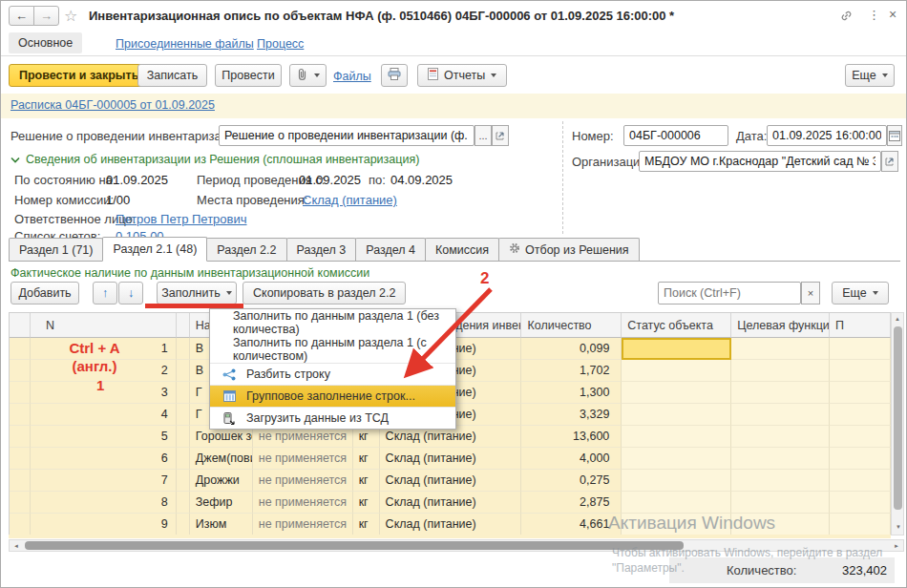 The image size is (907, 588). What do you see at coordinates (676, 136) in the screenshot?
I see `number-input` at bounding box center [676, 136].